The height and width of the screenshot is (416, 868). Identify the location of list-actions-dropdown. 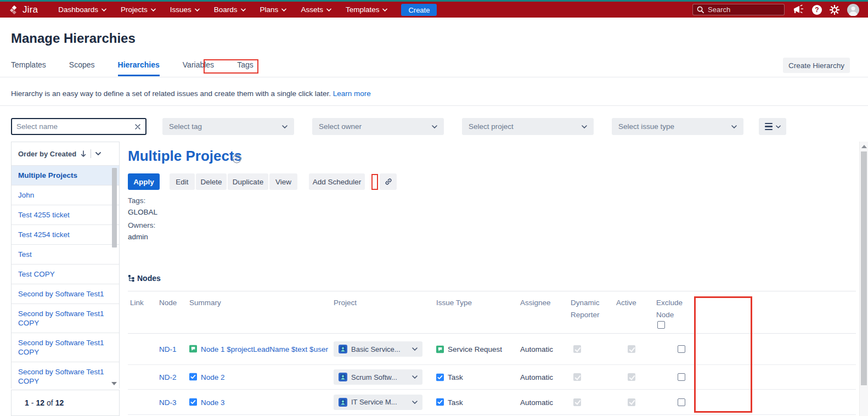
(773, 126).